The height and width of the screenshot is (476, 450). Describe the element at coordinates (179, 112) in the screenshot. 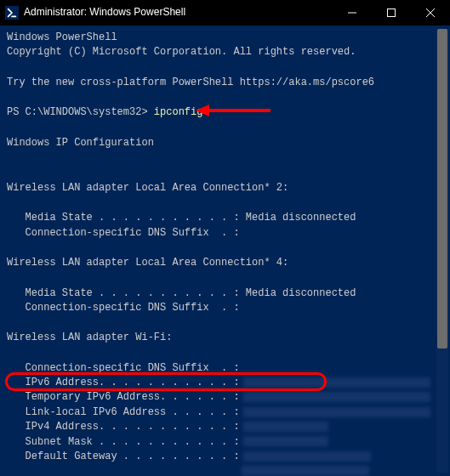

I see `typed-command: ipconfig` at that location.